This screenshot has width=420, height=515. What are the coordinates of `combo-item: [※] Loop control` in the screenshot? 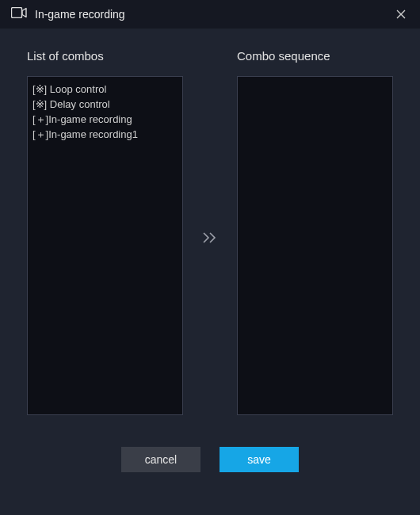 It's located at (105, 89).